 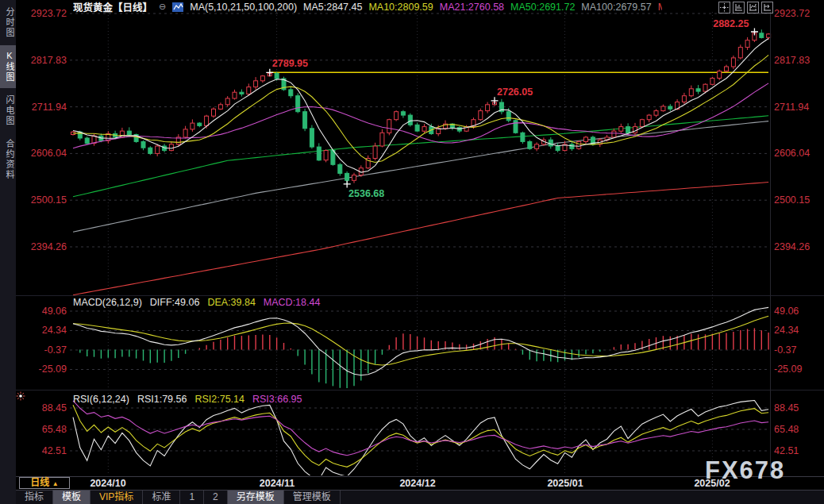 I want to click on axis-left-icon, so click(x=738, y=8).